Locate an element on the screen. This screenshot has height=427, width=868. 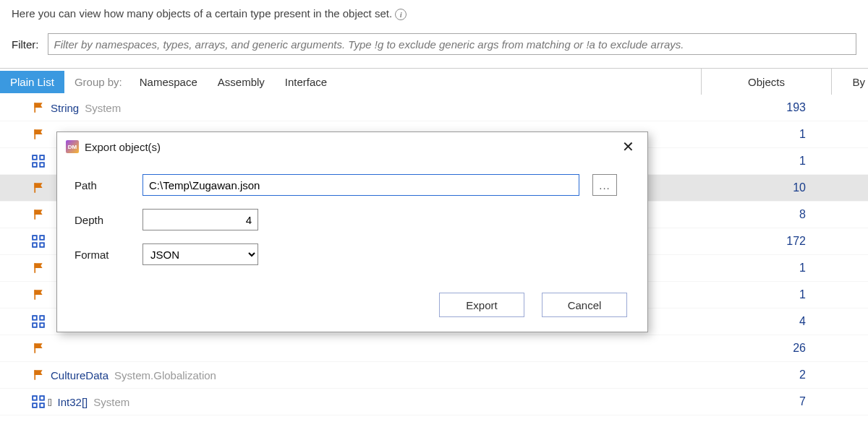
column-bytes: By is located at coordinates (850, 82).